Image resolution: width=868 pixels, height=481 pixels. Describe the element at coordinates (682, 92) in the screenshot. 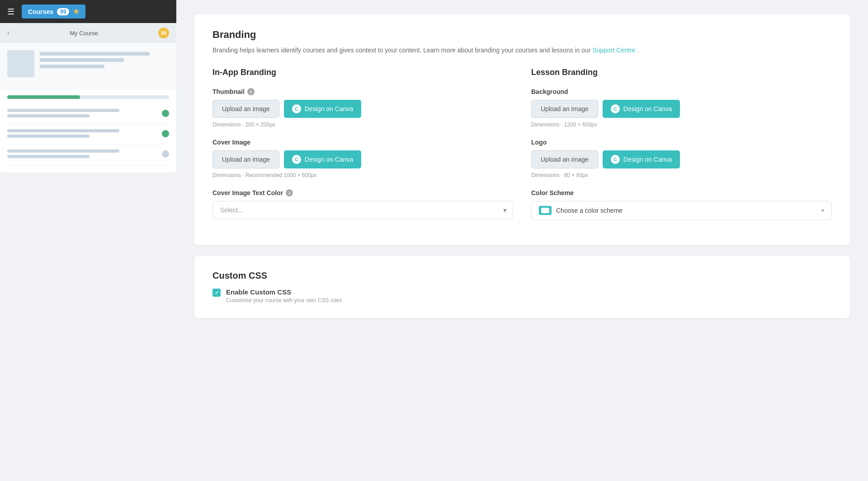

I see `background-label: Background` at that location.